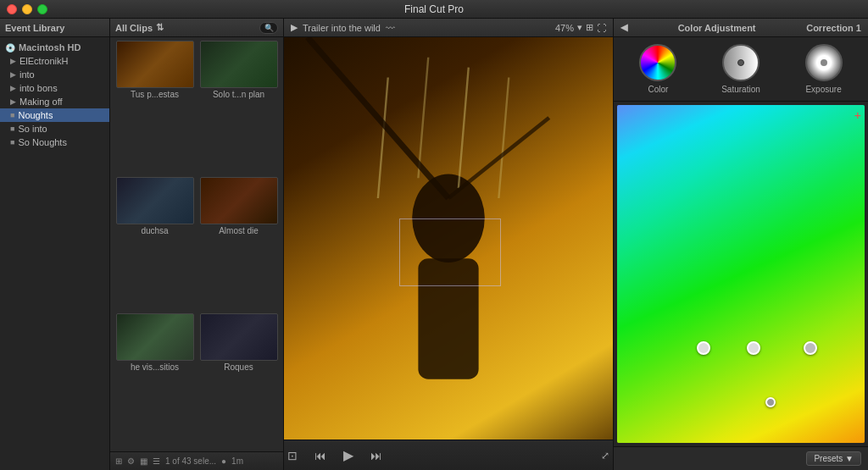 The height and width of the screenshot is (470, 868). What do you see at coordinates (704, 348) in the screenshot?
I see `color-handle-shadow` at bounding box center [704, 348].